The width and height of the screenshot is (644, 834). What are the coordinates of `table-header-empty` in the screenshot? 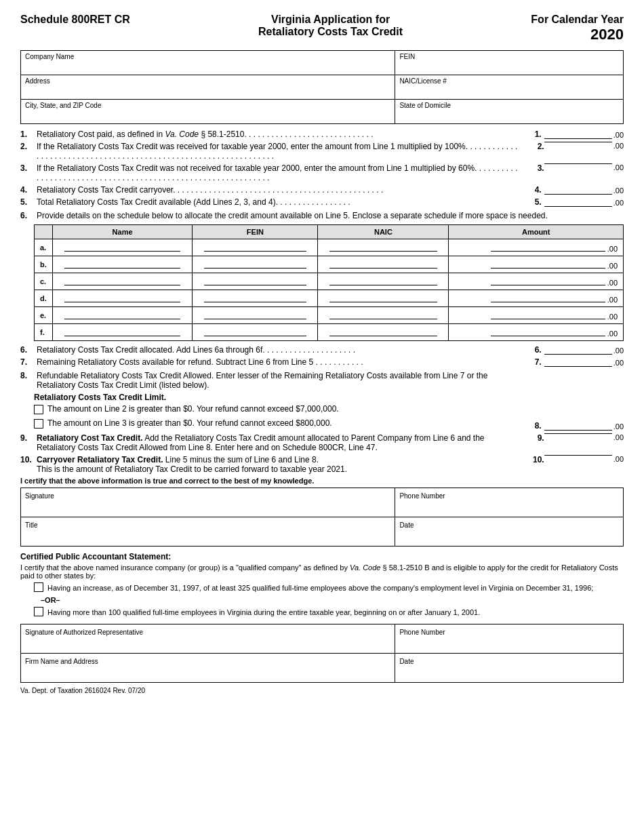 It's located at (43, 232).